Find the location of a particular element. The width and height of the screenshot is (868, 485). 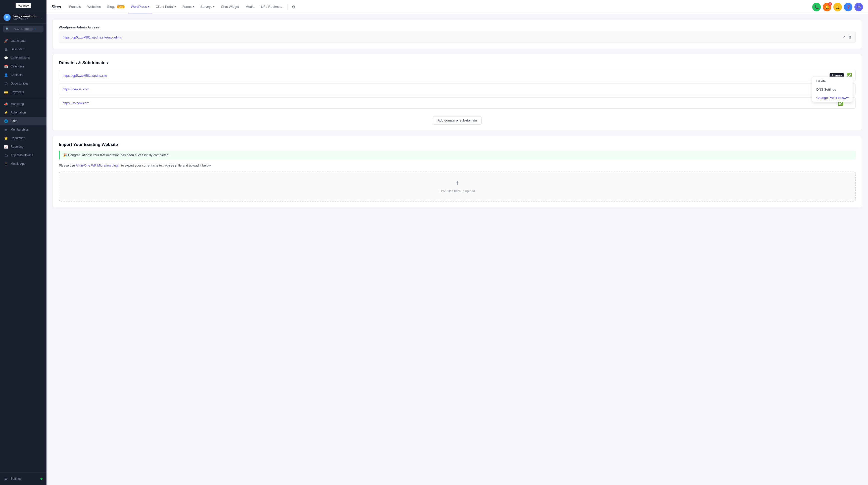

add-domain-button: Add domain or sub-domain is located at coordinates (457, 120).